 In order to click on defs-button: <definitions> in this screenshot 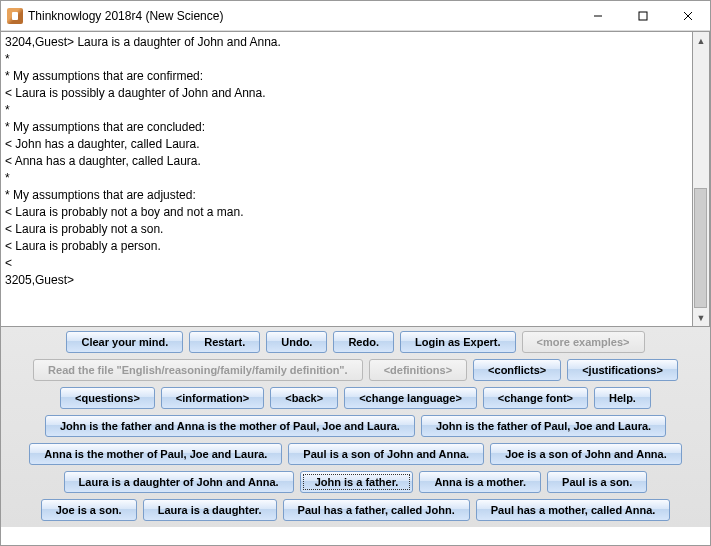, I will do `click(418, 370)`.